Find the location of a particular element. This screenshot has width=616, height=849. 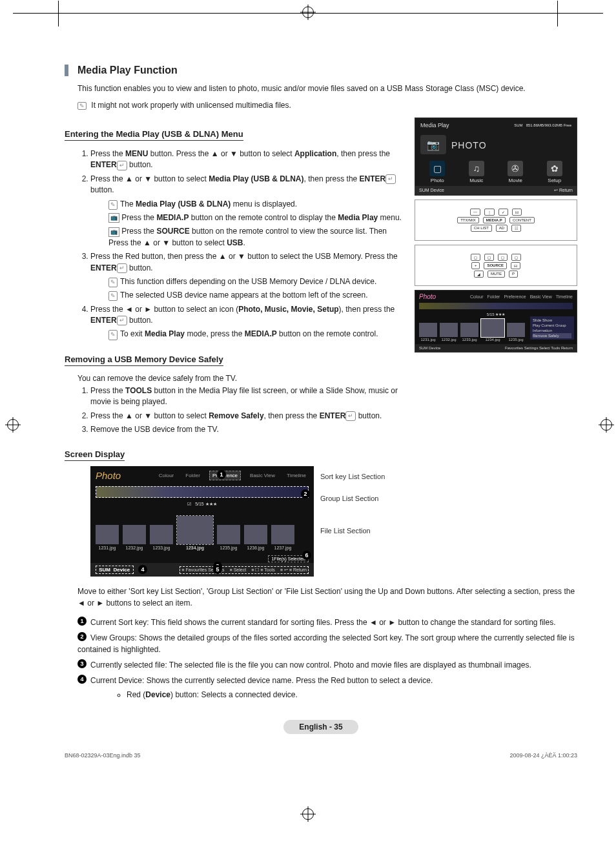

remote-mock-1: —⋮✓⊟ TTX/MIXMEDIA.PCONTENT CH LISTAD☷ is located at coordinates (496, 220).